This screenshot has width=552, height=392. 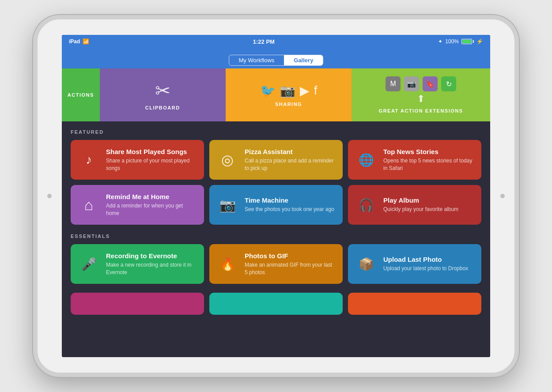 I want to click on card-title-pizza: Pizza Assistant, so click(x=290, y=152).